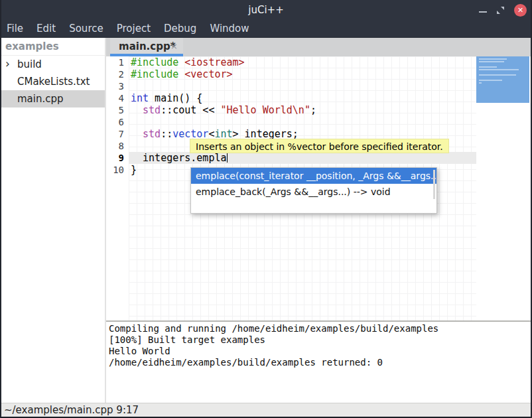 Image resolution: width=532 pixels, height=418 pixels. Describe the element at coordinates (46, 29) in the screenshot. I see `menu-edit: Edit` at that location.